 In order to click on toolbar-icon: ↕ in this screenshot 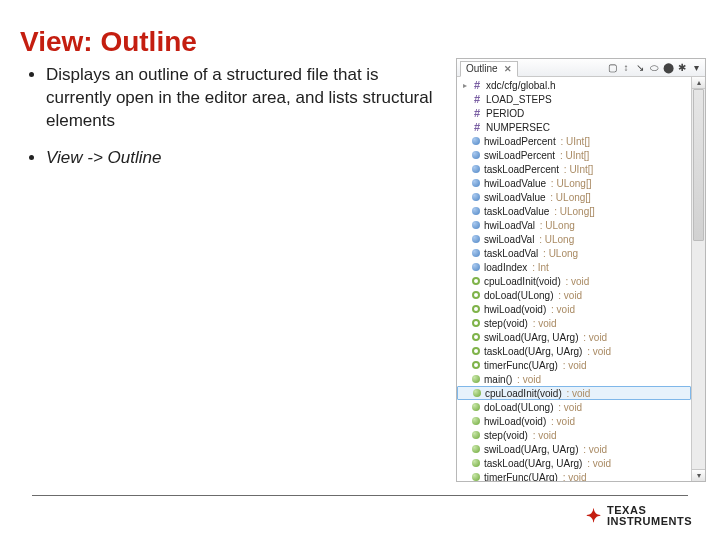, I will do `click(626, 68)`.